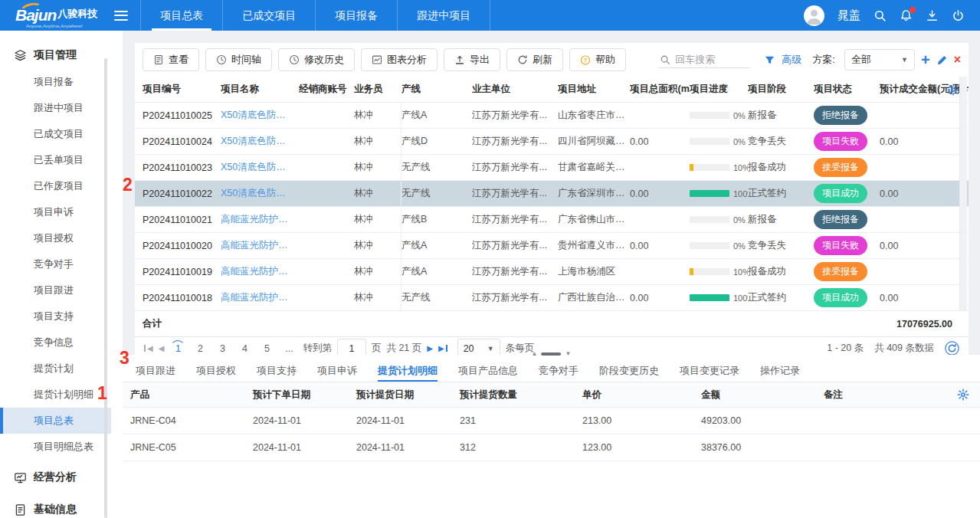 The height and width of the screenshot is (518, 980). What do you see at coordinates (181, 15) in the screenshot?
I see `nav-tab-1: 项目总表` at bounding box center [181, 15].